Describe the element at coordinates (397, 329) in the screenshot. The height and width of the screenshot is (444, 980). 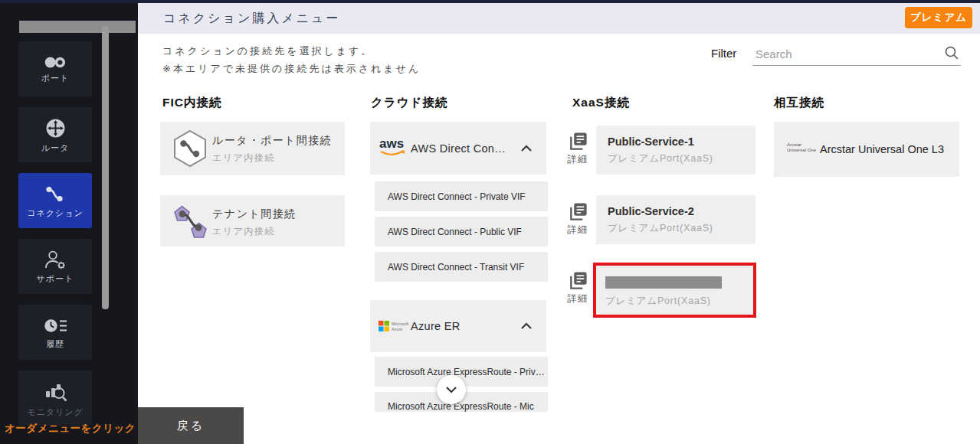
I see `svg-text: Azure` at that location.